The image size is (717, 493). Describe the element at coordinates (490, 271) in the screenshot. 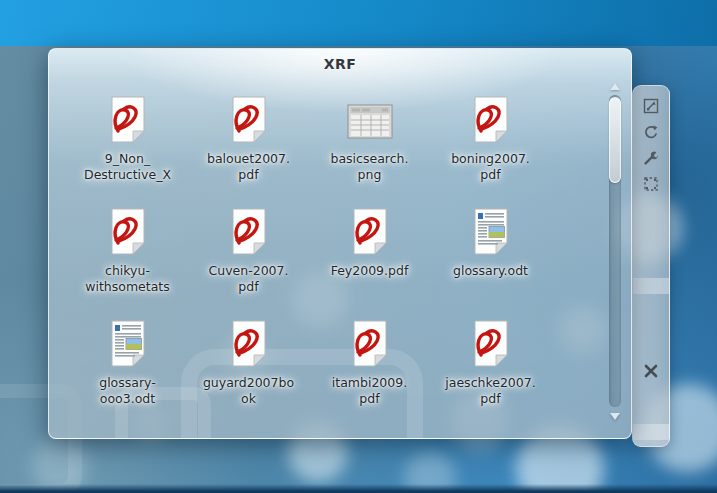

I see `file-label: glossary.odt` at that location.